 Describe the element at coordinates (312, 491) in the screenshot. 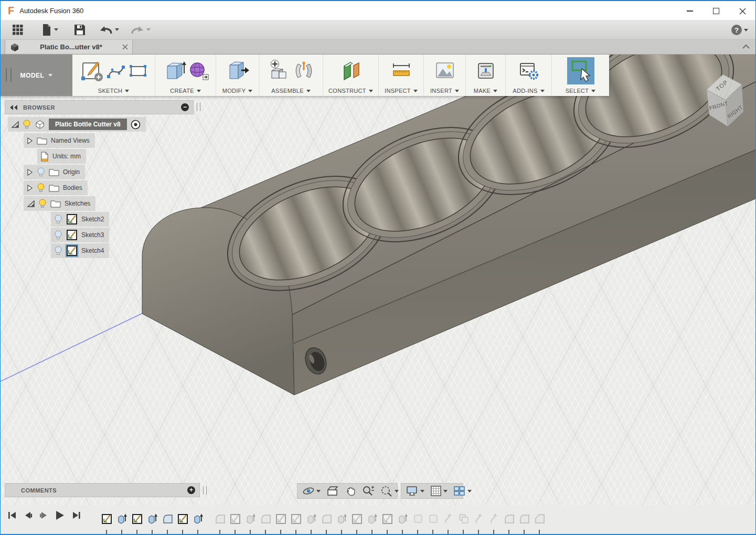

I see `orbit-button` at that location.